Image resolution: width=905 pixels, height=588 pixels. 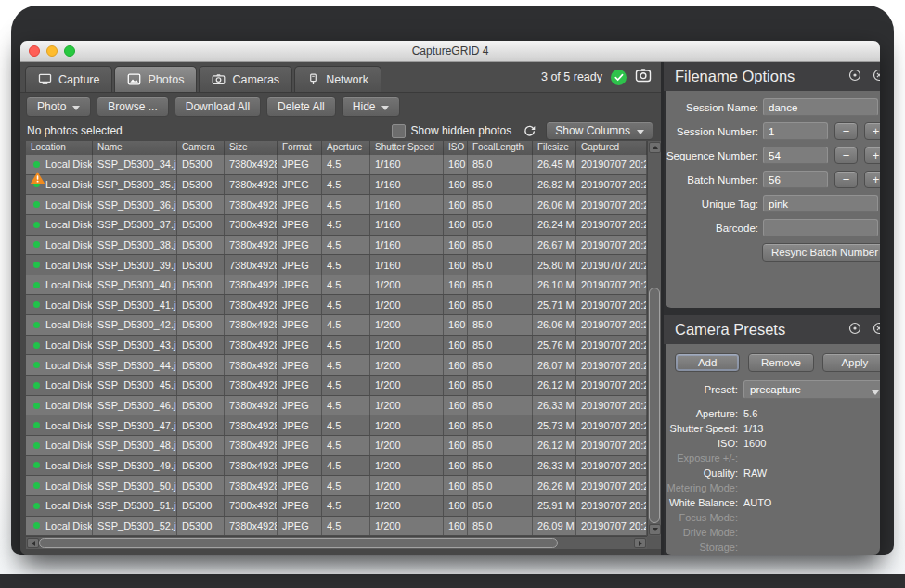 What do you see at coordinates (851, 363) in the screenshot?
I see `preset-apply-button: Apply` at bounding box center [851, 363].